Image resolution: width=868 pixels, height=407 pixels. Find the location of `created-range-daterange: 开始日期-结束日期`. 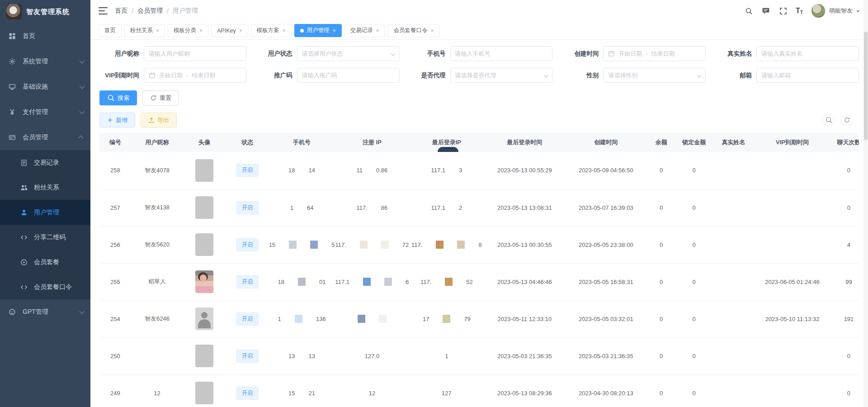

created-range-daterange: 开始日期-结束日期 is located at coordinates (655, 53).